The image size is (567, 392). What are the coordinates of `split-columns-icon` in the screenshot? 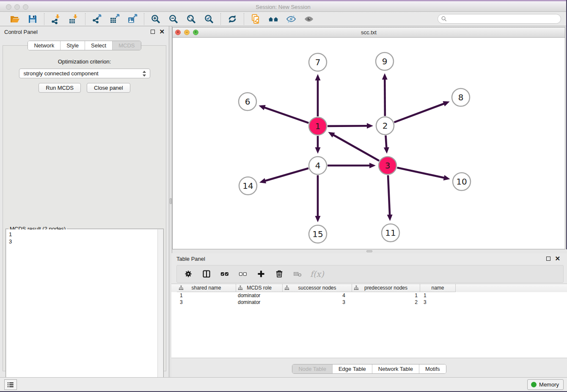 It's located at (206, 274).